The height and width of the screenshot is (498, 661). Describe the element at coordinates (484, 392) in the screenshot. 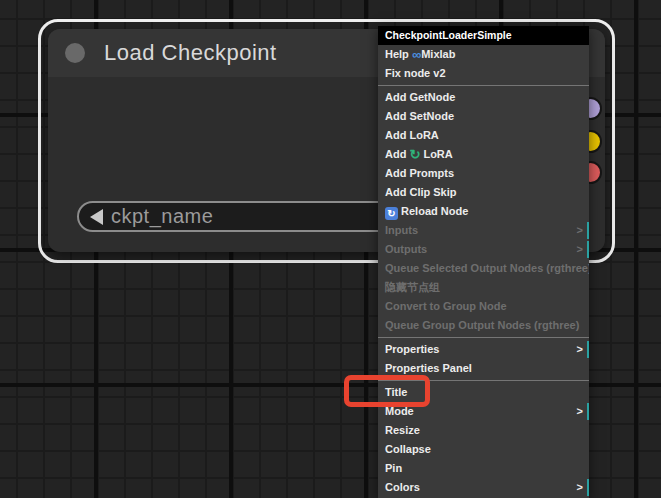

I see `menu-item-title: Title` at that location.